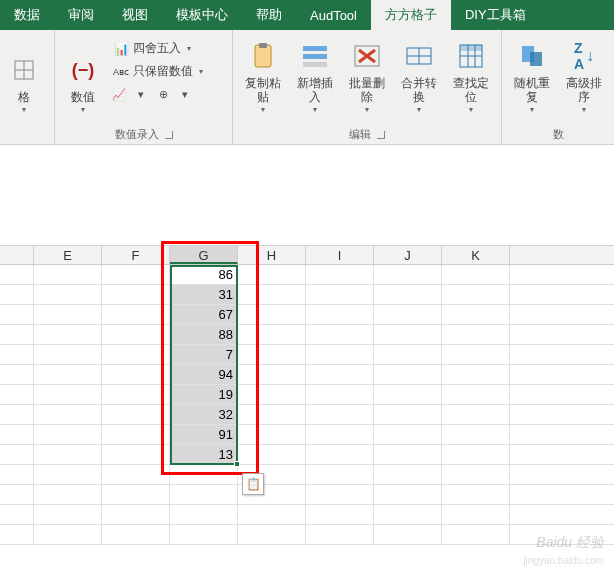  What do you see at coordinates (381, 135) in the screenshot?
I see `dialog-launcher-icon` at bounding box center [381, 135].